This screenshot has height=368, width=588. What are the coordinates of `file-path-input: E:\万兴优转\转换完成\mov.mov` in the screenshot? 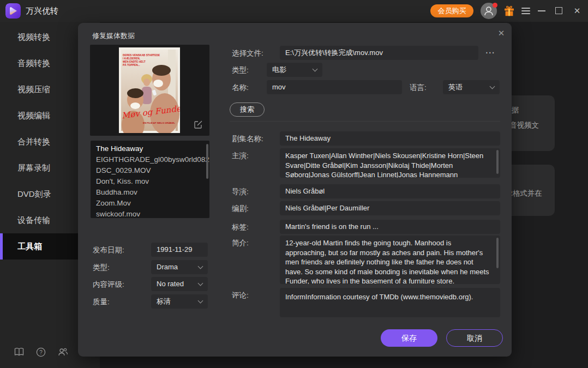 It's located at (379, 53).